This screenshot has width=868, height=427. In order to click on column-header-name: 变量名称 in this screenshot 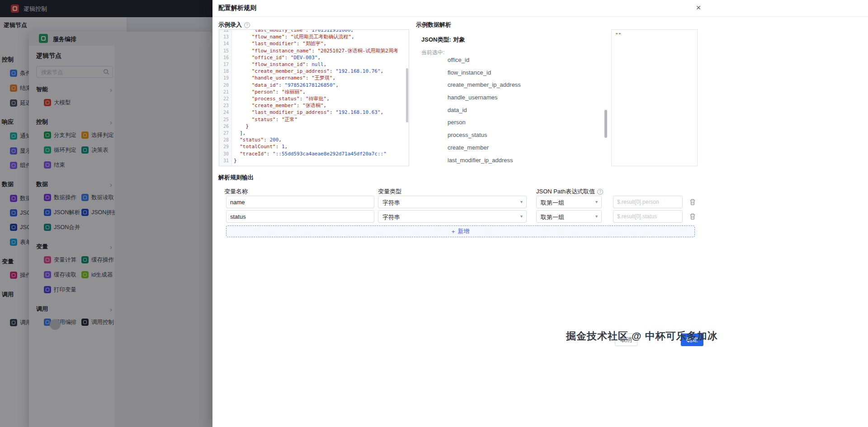, I will do `click(236, 192)`.